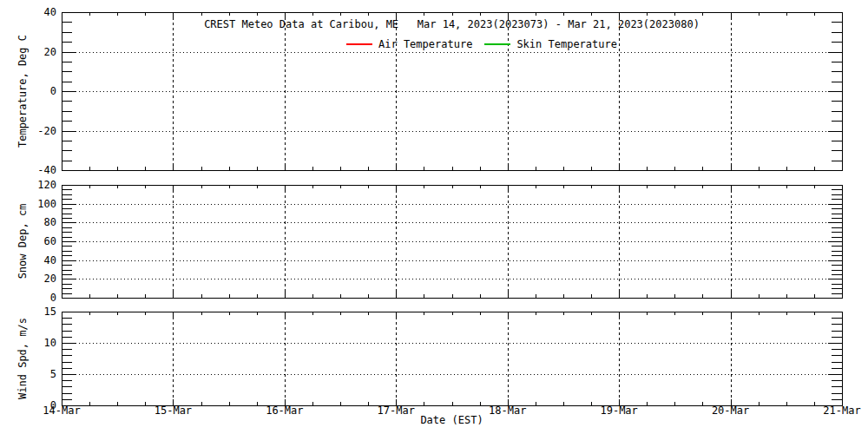 The width and height of the screenshot is (868, 434). Describe the element at coordinates (50, 241) in the screenshot. I see `y-tick-label: 60` at that location.